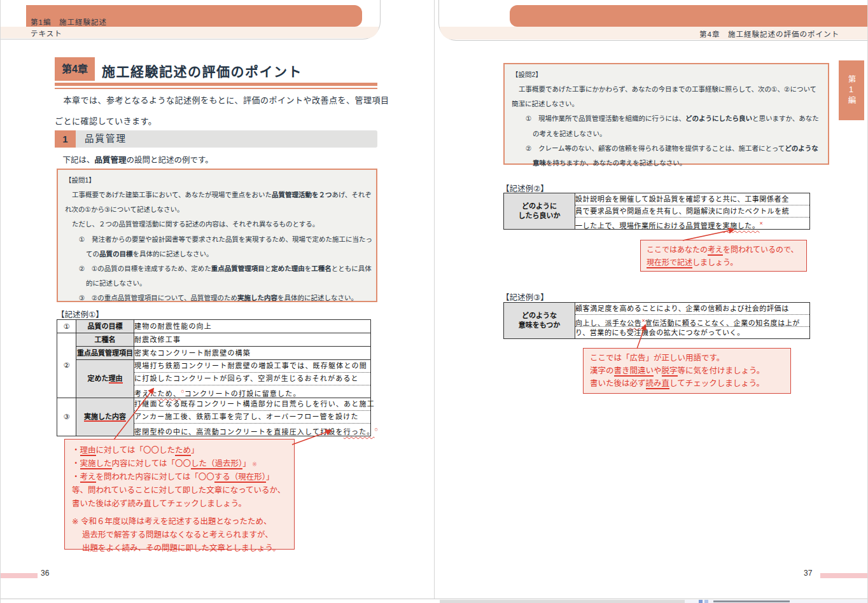  Describe the element at coordinates (251, 366) in the screenshot. I see `text-run: 現場打ち鉄筋コンクリート耐震壁の増設工事では、既存躯体との間` at that location.